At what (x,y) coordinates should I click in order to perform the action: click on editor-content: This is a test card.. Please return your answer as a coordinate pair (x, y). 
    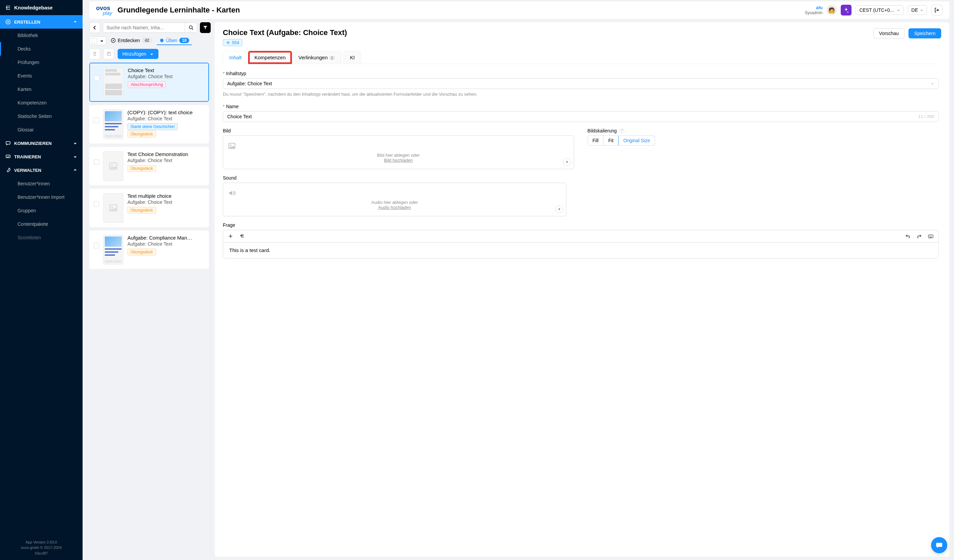
    Looking at the image, I should click on (581, 250).